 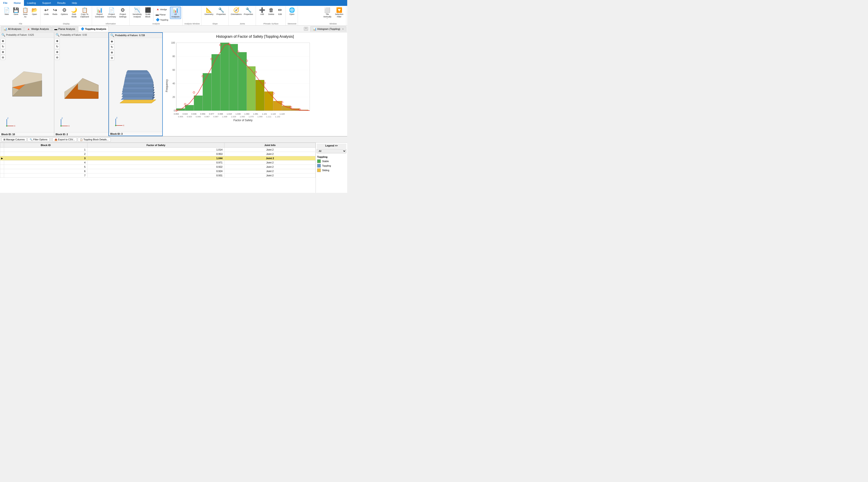 What do you see at coordinates (100, 13) in the screenshot?
I see `report-generator-button: 📊 ReportGenerator` at bounding box center [100, 13].